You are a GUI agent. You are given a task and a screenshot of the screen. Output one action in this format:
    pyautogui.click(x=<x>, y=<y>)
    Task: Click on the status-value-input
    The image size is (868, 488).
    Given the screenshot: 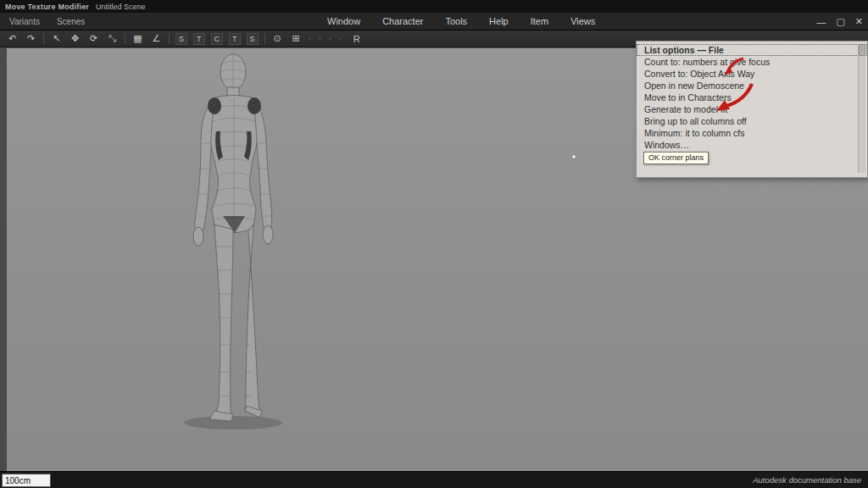 What is the action you would take?
    pyautogui.click(x=26, y=480)
    